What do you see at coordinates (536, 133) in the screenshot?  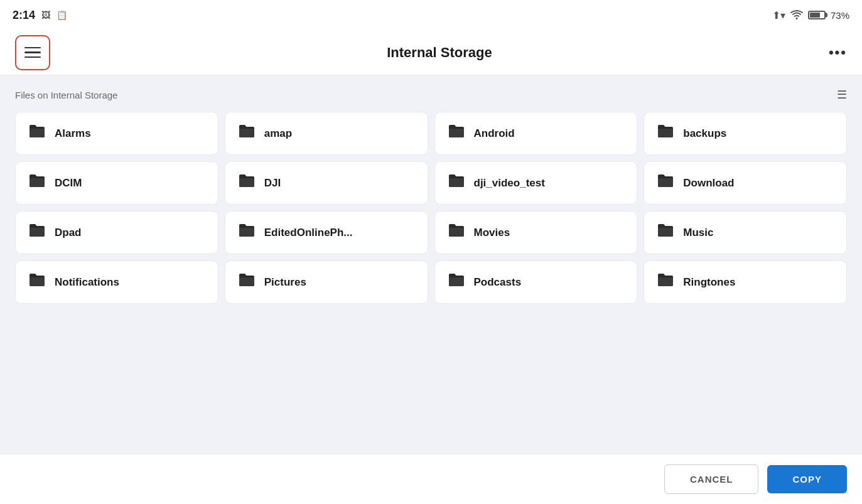 I see `folder-item: Android` at bounding box center [536, 133].